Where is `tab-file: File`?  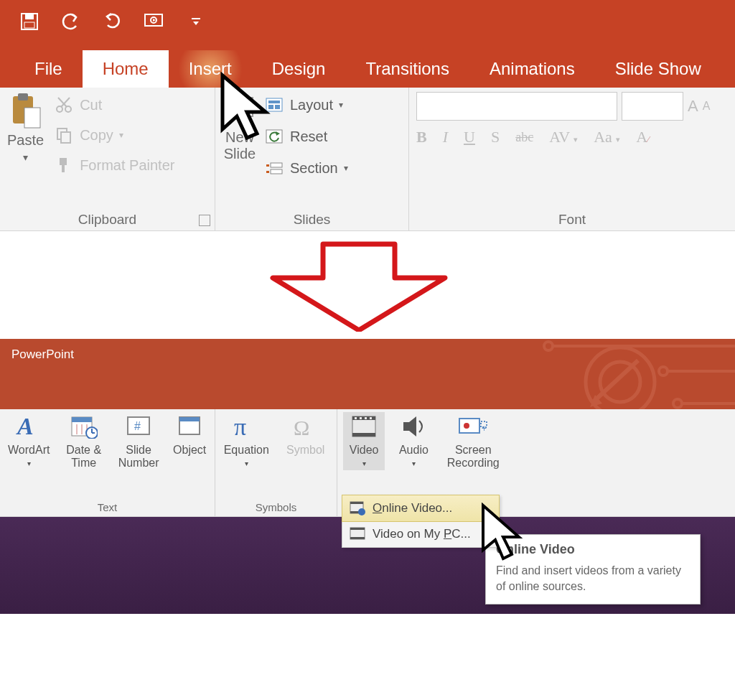 tab-file: File is located at coordinates (49, 69).